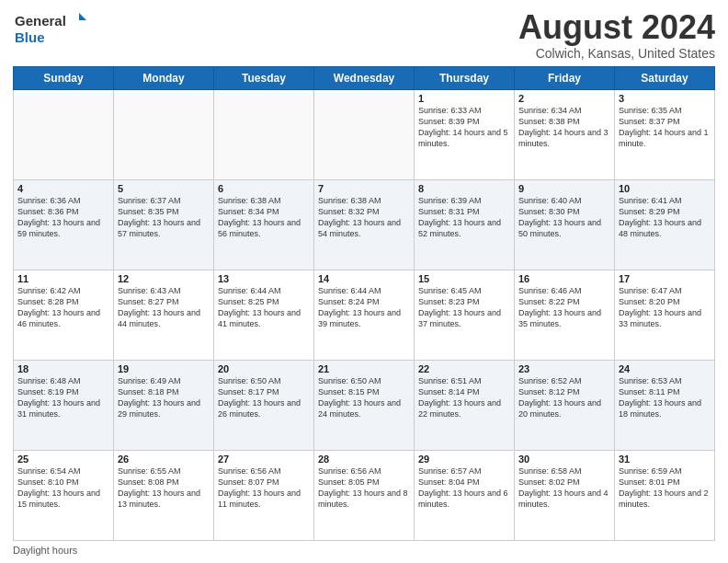 The height and width of the screenshot is (563, 728). Describe the element at coordinates (665, 98) in the screenshot. I see `day-number: 3` at that location.